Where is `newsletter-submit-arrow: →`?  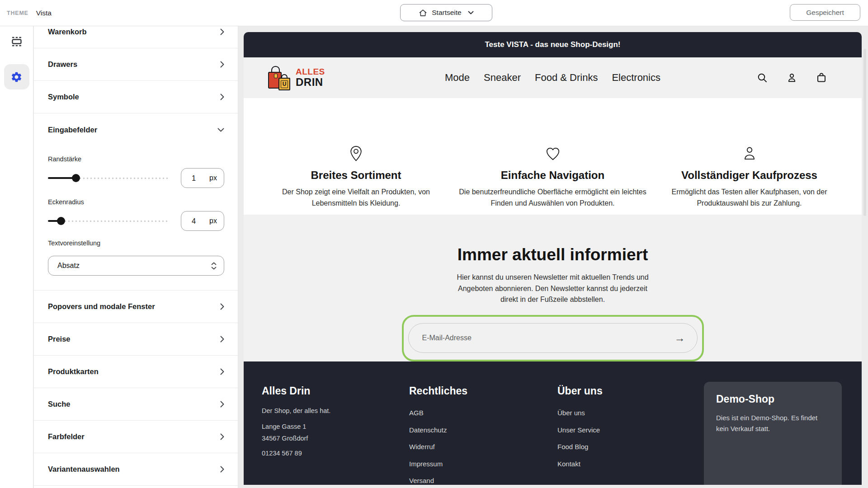
newsletter-submit-arrow: → is located at coordinates (680, 338).